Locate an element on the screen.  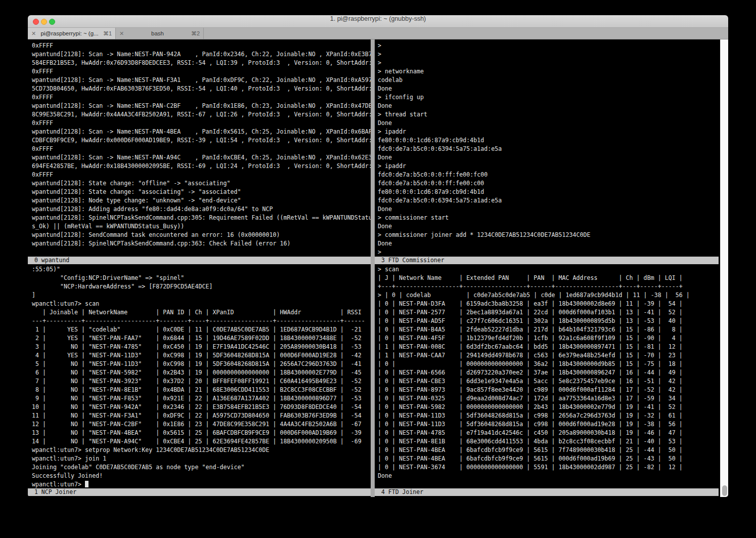
terminal-line: wpantund[2128]: Scan -> Name:NEST-PAN-F3… is located at coordinates (201, 80).